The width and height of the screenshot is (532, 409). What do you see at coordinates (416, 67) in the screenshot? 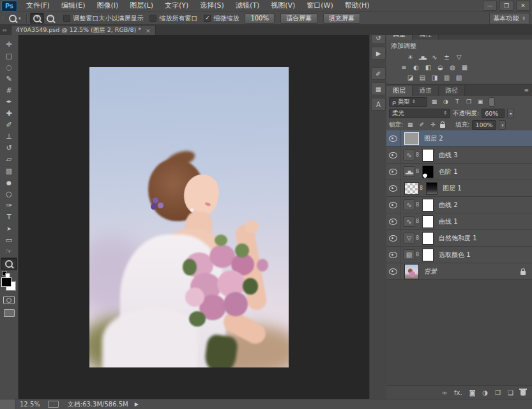
I see `color-balance-icon: ◐` at bounding box center [416, 67].